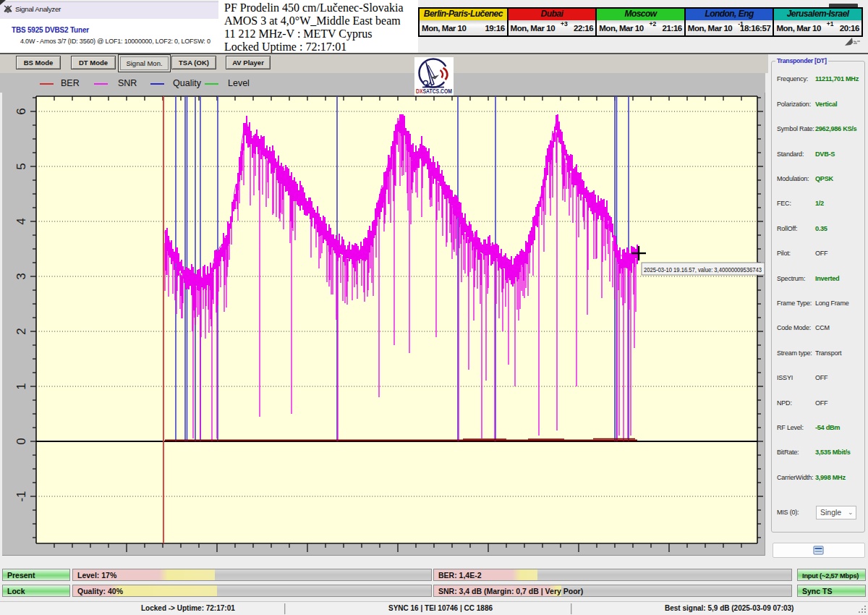  Describe the element at coordinates (22, 166) in the screenshot. I see `svg-text: 5` at that location.